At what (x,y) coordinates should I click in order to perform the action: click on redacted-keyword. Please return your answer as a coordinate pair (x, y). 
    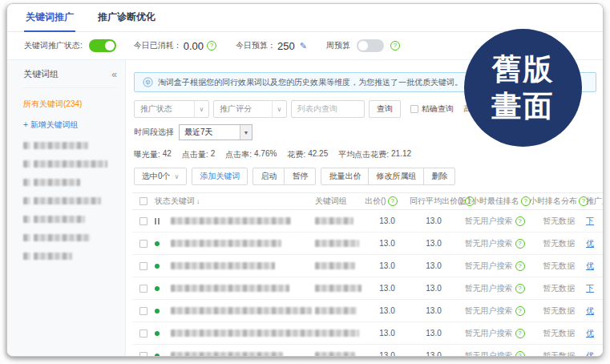
    Looking at the image, I should click on (227, 354).